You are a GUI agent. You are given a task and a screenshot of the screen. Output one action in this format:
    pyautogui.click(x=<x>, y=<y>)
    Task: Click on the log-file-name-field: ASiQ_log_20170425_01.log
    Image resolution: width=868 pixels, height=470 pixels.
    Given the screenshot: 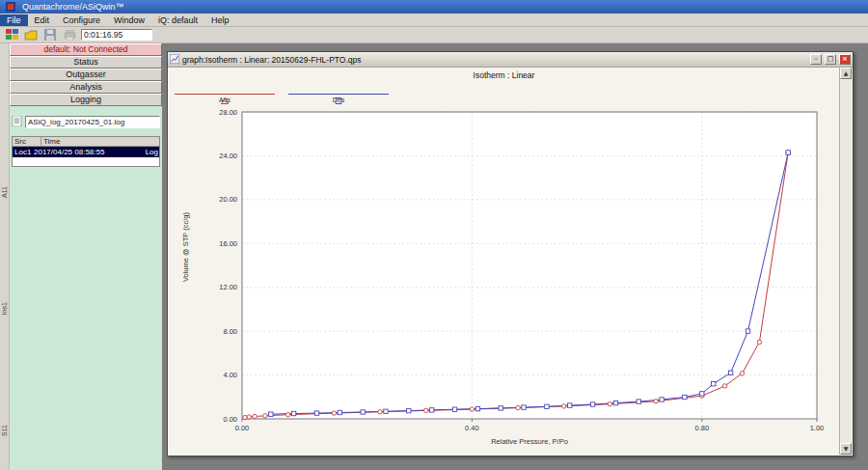 What is the action you would take?
    pyautogui.click(x=93, y=122)
    